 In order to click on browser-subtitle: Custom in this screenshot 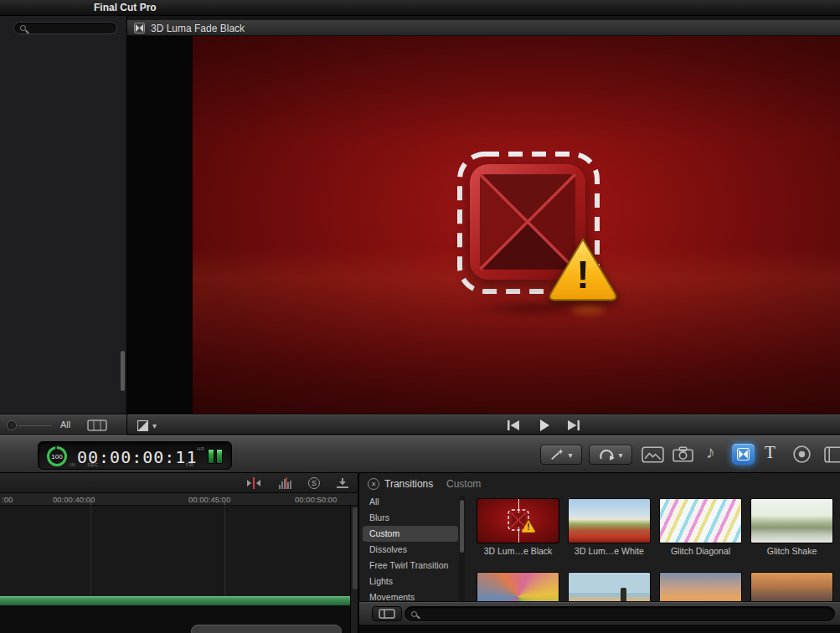, I will do `click(464, 484)`.